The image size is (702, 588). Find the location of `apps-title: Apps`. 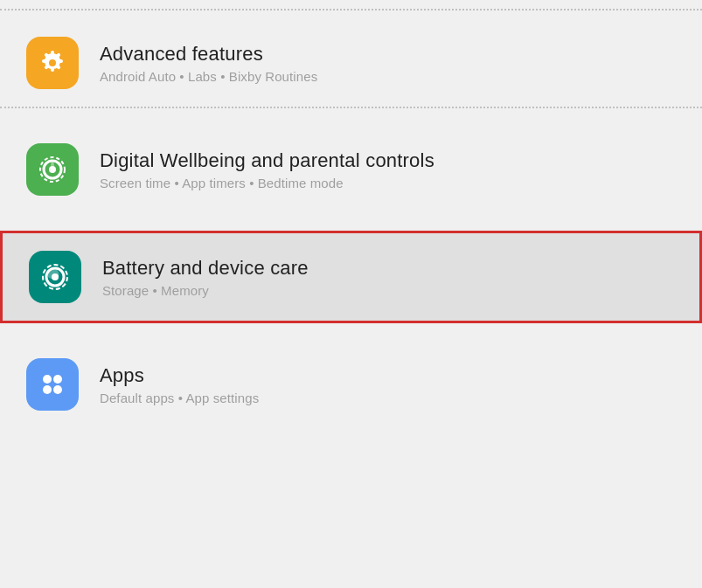

apps-title: Apps is located at coordinates (179, 376).